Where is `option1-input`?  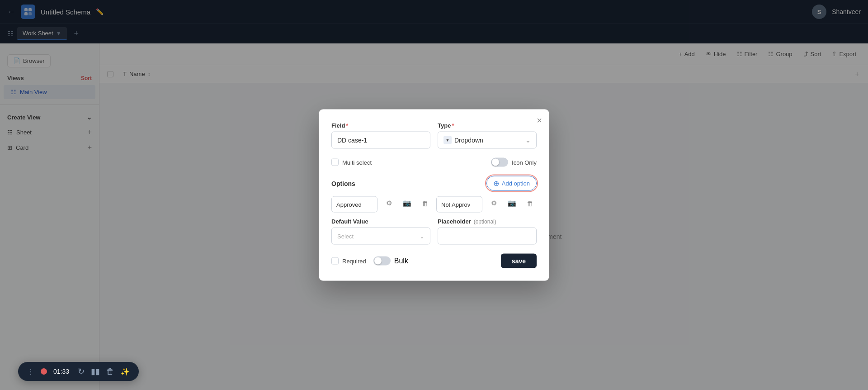 option1-input is located at coordinates (354, 205).